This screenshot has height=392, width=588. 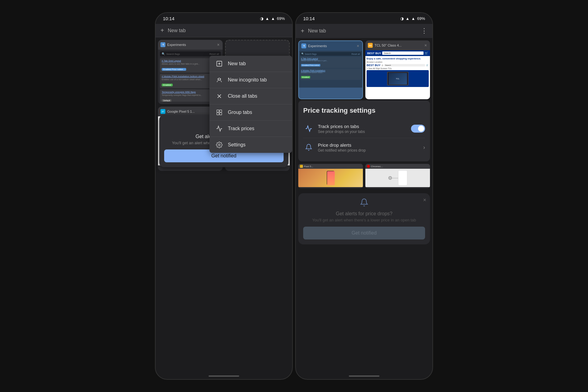 I want to click on signal-icon: ▲, so click(x=273, y=18).